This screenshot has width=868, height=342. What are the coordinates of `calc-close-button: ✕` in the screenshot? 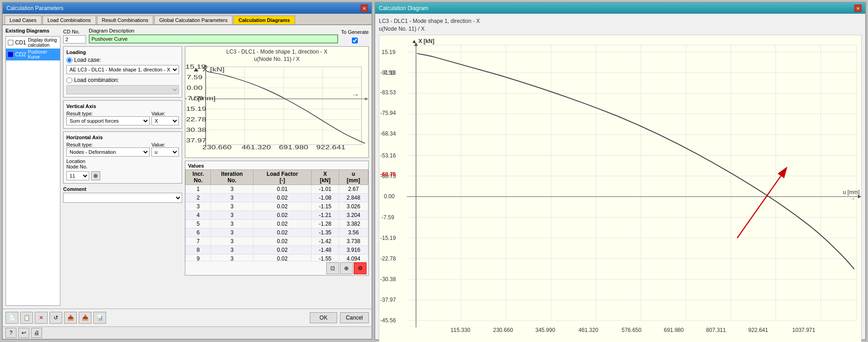 It's located at (858, 8).